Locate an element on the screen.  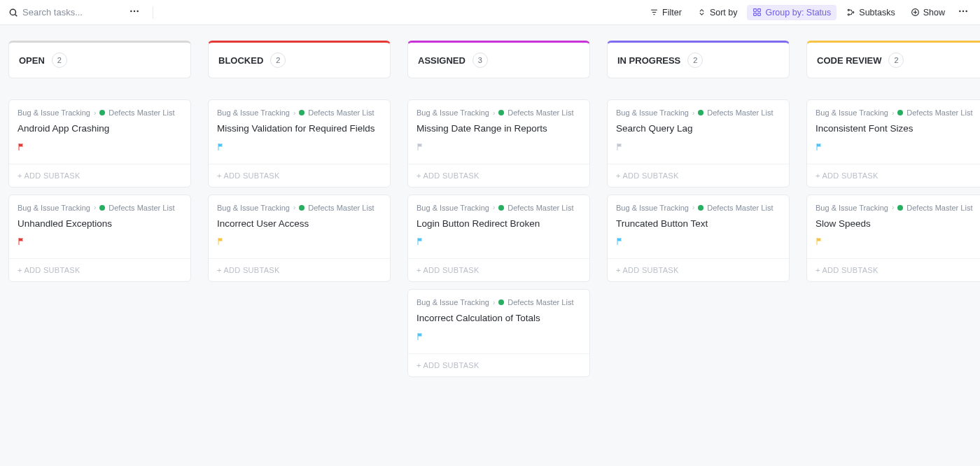
search-input is located at coordinates (71, 13).